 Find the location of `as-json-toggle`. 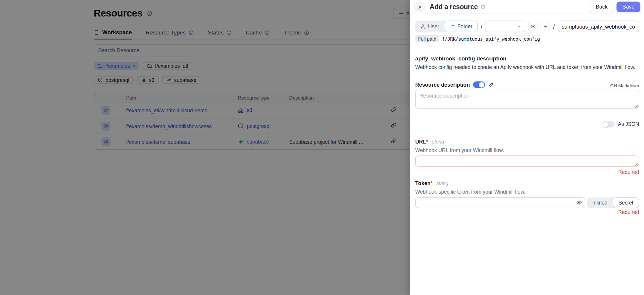

as-json-toggle is located at coordinates (608, 124).